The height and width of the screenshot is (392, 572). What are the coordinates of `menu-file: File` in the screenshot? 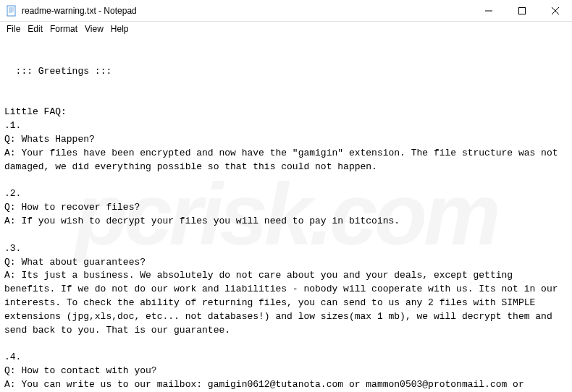 It's located at (13, 29).